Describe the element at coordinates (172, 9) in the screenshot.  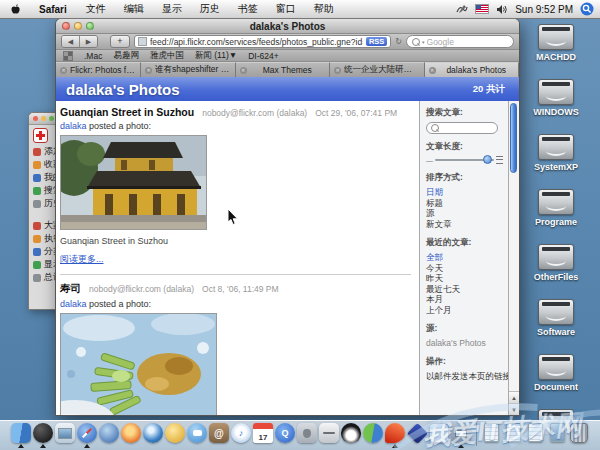
I see `menu-item: 显示` at that location.